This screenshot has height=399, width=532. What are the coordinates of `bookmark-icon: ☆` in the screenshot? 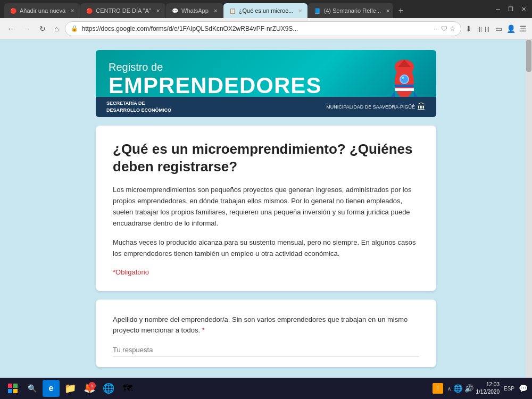 It's located at (452, 29).